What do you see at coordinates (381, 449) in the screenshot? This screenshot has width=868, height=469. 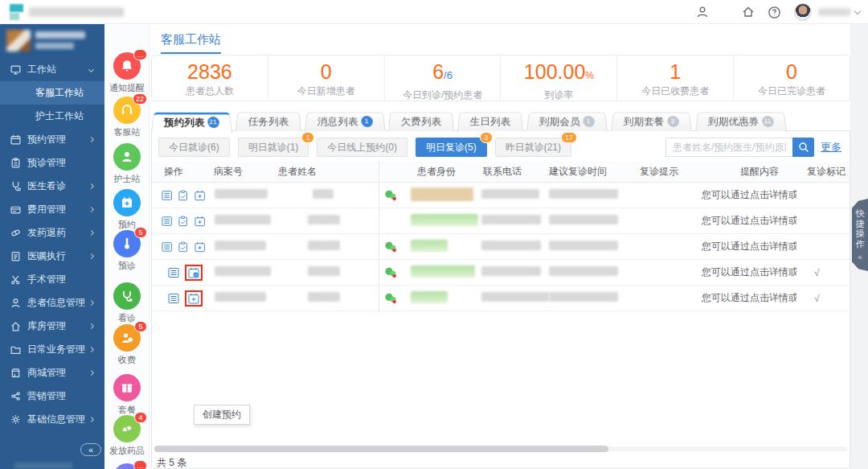 I see `scrollbar-thumb` at bounding box center [381, 449].